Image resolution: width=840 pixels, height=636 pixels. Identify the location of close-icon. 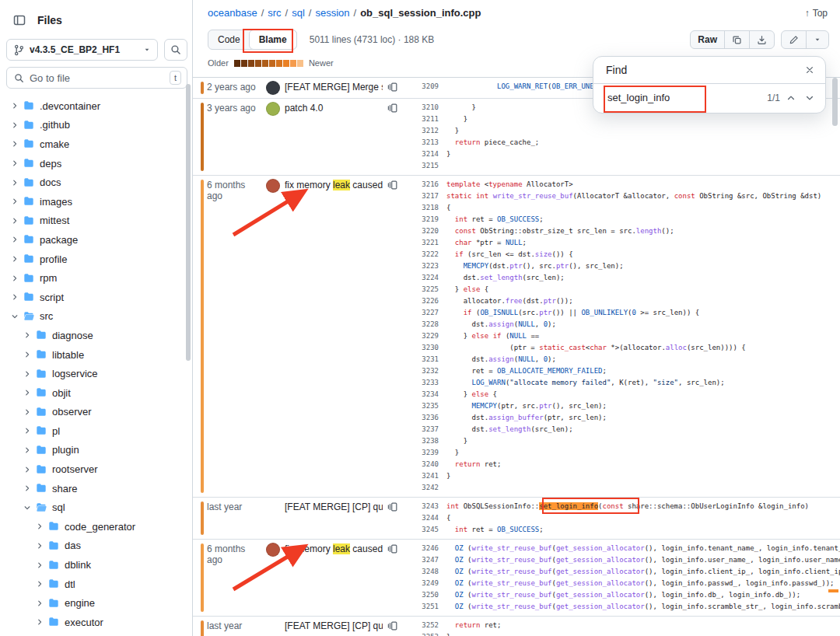
(810, 70).